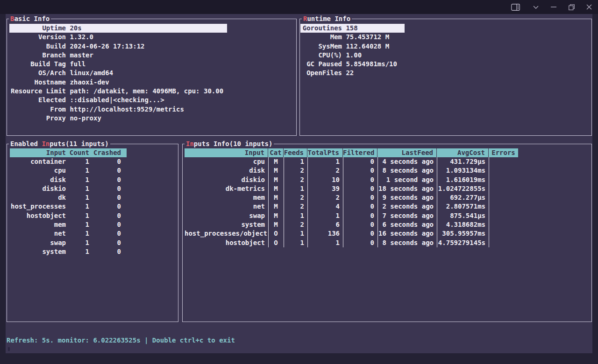 This screenshot has height=364, width=598. Describe the element at coordinates (321, 64) in the screenshot. I see `kv-label: GC Paused` at that location.